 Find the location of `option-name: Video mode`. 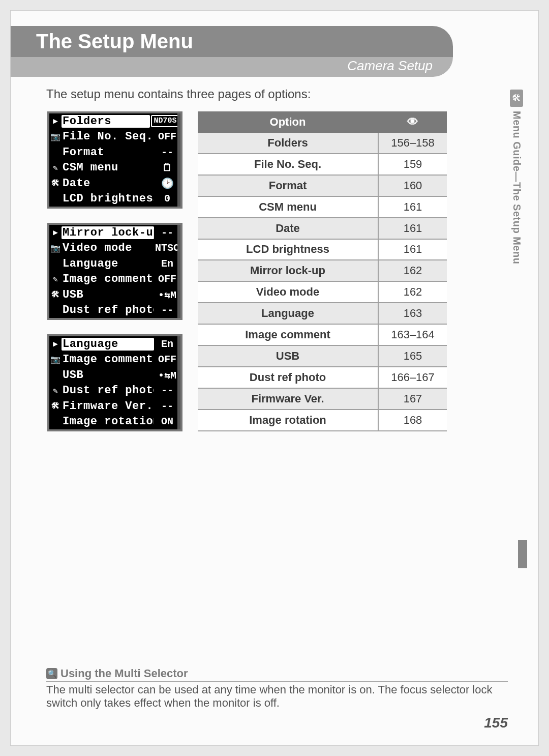

option-name: Video mode is located at coordinates (288, 292).